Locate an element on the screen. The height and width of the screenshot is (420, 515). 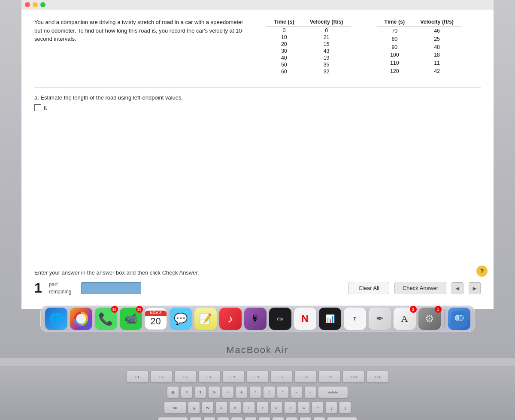
table-cell: 50 is located at coordinates (284, 65).